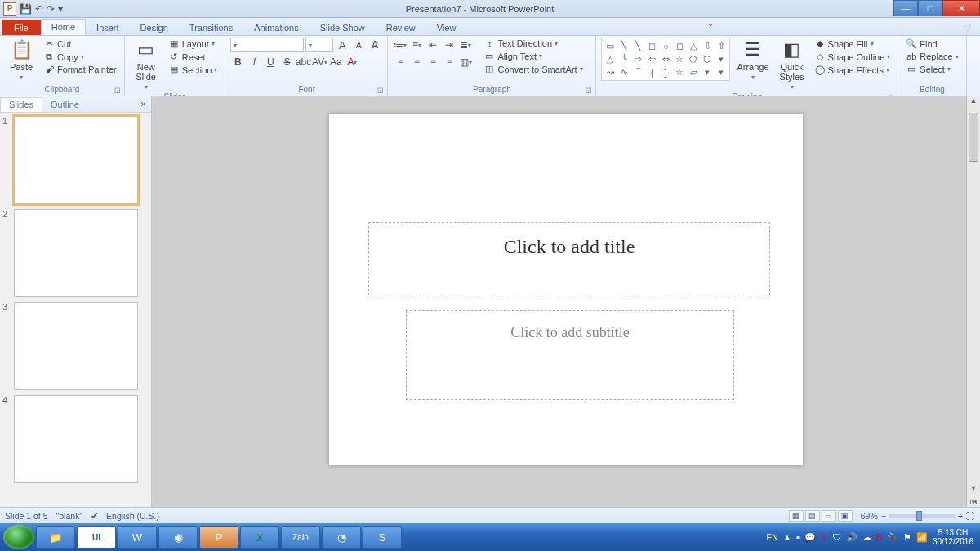 The image size is (980, 551). What do you see at coordinates (932, 56) in the screenshot?
I see `replace-button: abReplace` at bounding box center [932, 56].